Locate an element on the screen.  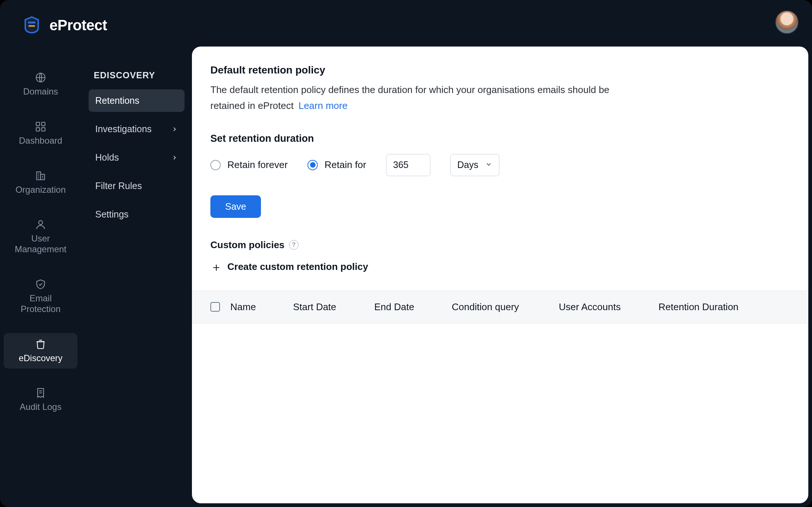
nav-label: Organization is located at coordinates (41, 190).